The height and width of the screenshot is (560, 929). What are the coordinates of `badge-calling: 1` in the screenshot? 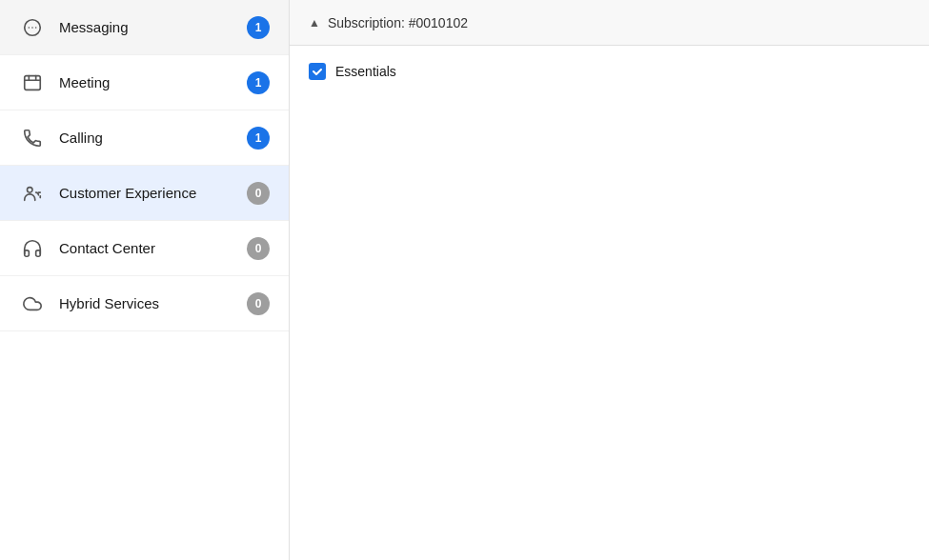 It's located at (258, 138).